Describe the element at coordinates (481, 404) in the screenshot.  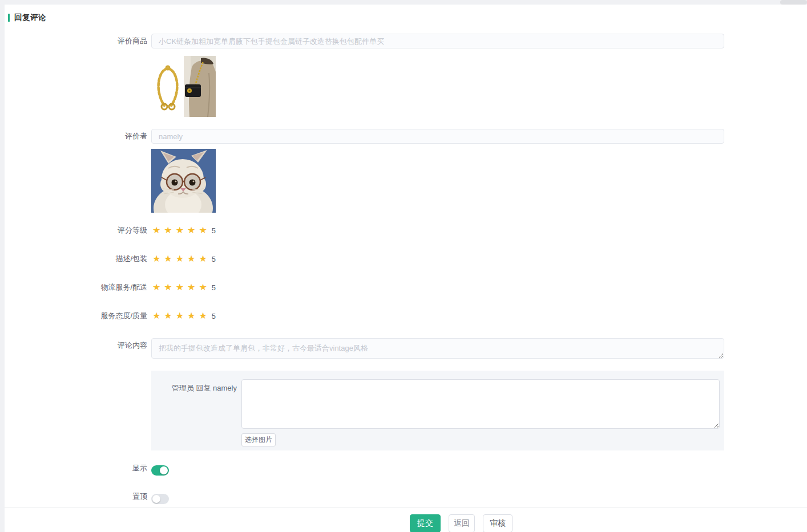
I see `admin-reply-textarea` at that location.